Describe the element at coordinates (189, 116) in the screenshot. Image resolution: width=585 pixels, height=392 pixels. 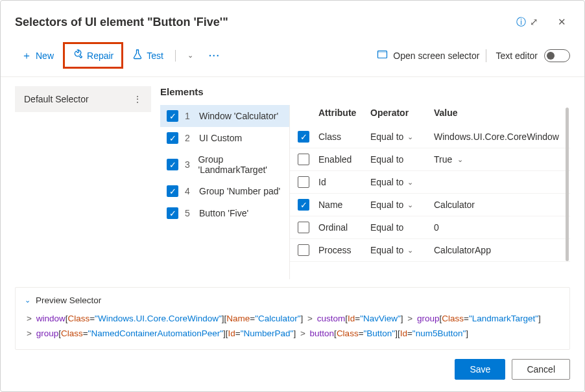
I see `element-index: 1` at that location.